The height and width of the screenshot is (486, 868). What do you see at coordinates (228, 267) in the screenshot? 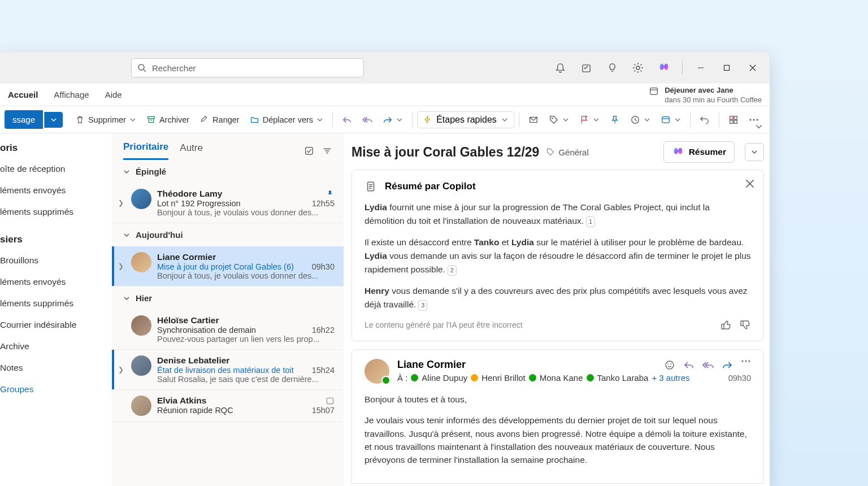
I see `message-item-selected: ❯ Liane Cormier Mise à jour du projet Co…` at bounding box center [228, 267].